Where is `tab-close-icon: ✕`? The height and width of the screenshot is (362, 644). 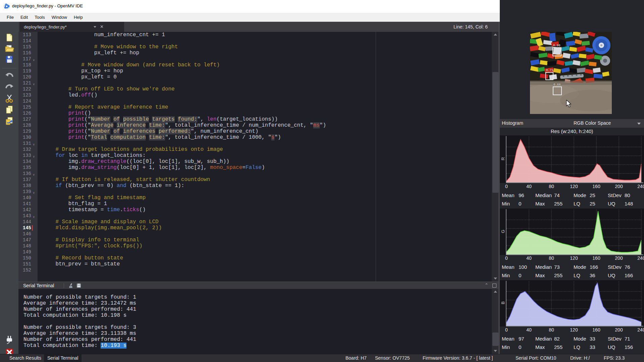 tab-close-icon: ✕ is located at coordinates (102, 27).